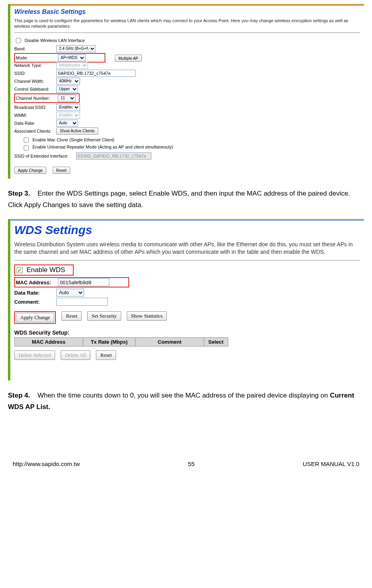 The width and height of the screenshot is (372, 588). What do you see at coordinates (46, 270) in the screenshot?
I see `enable-wds-label: Enable WDS` at bounding box center [46, 270].